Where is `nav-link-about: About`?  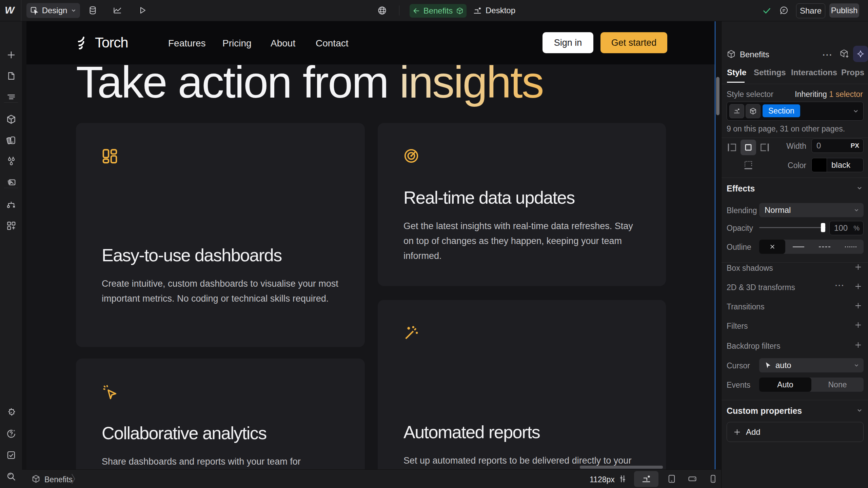 nav-link-about: About is located at coordinates (283, 43).